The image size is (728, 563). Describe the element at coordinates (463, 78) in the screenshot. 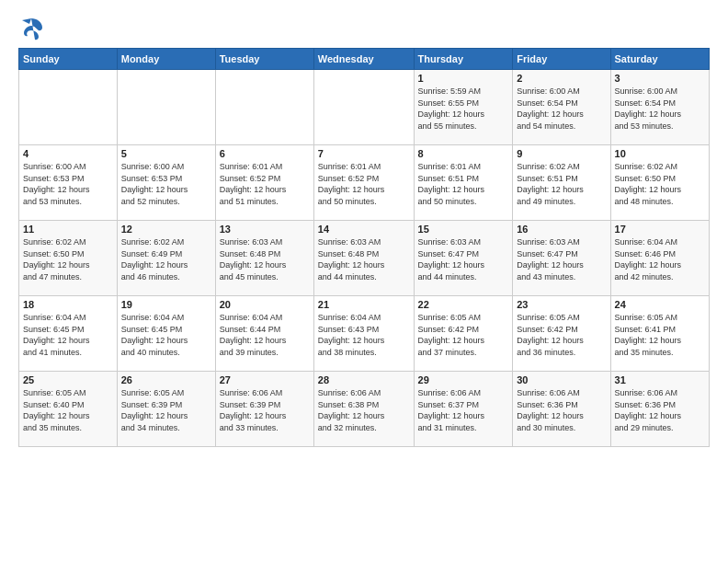

I see `day-number: 1` at that location.